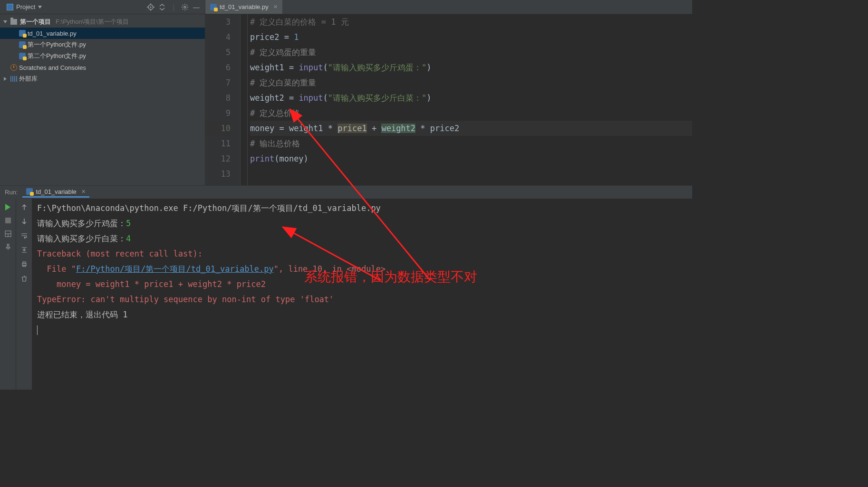 This screenshot has width=868, height=487. Describe the element at coordinates (362, 254) in the screenshot. I see `console-line: Traceback (most recent call last):` at that location.